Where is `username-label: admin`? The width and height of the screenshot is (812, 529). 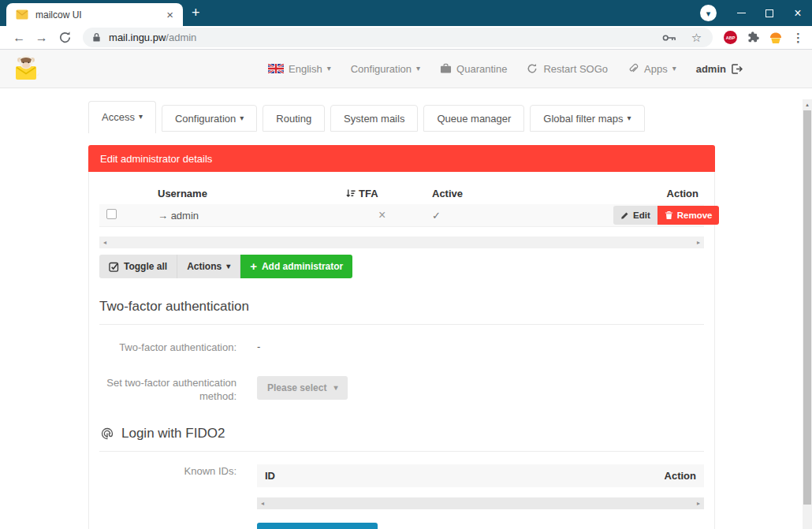
username-label: admin is located at coordinates (711, 69).